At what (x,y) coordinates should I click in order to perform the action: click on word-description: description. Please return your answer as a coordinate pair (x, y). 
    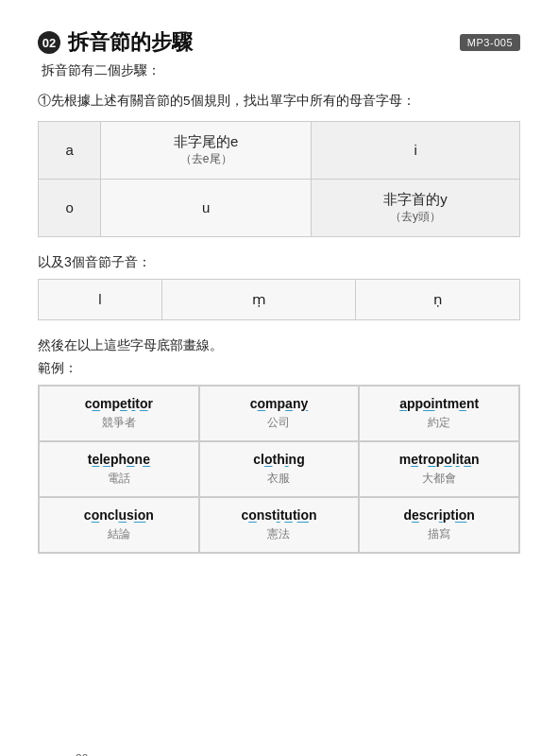
    Looking at the image, I should click on (439, 515).